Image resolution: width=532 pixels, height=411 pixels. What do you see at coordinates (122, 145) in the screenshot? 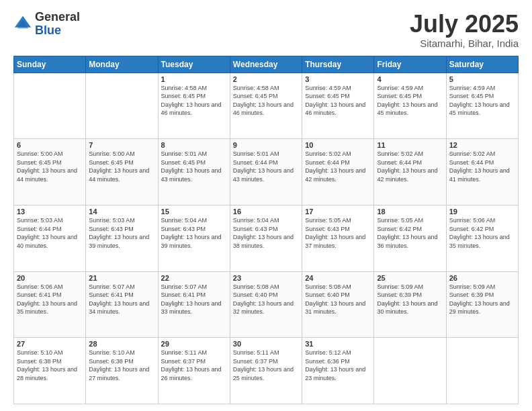
I see `day-number: 7` at bounding box center [122, 145].